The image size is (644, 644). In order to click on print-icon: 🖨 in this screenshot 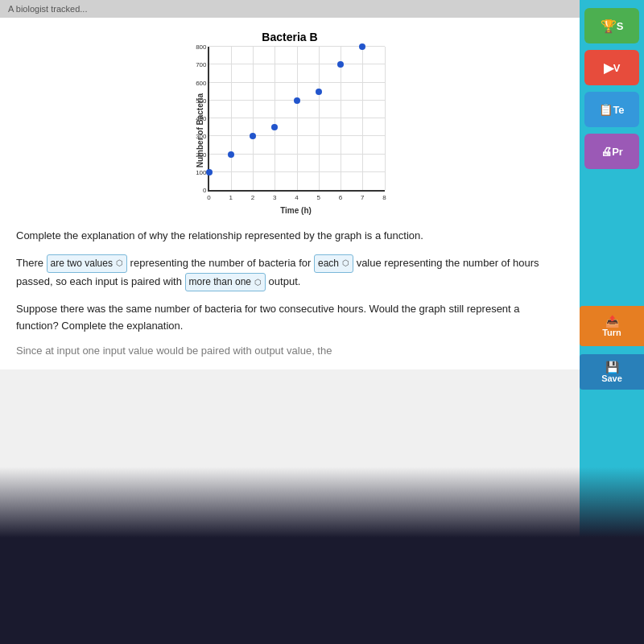, I will do `click(606, 151)`.